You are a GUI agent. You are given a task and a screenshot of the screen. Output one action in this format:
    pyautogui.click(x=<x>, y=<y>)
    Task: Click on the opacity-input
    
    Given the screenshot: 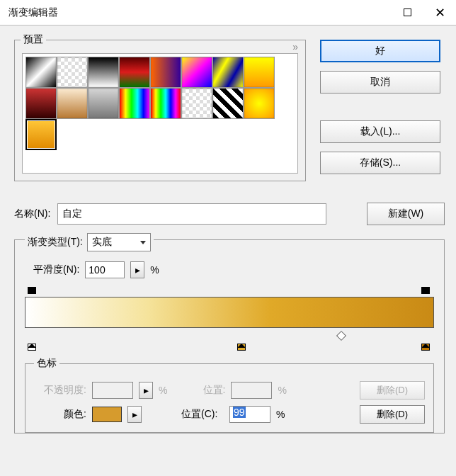 What is the action you would take?
    pyautogui.click(x=113, y=390)
    